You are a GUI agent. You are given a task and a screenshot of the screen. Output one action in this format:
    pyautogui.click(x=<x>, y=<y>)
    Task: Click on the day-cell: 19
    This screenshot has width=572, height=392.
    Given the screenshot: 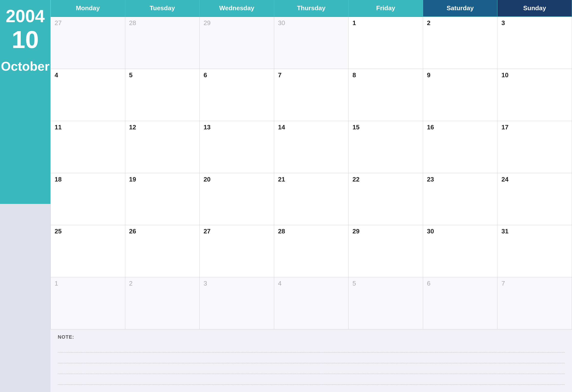 What is the action you would take?
    pyautogui.click(x=162, y=199)
    